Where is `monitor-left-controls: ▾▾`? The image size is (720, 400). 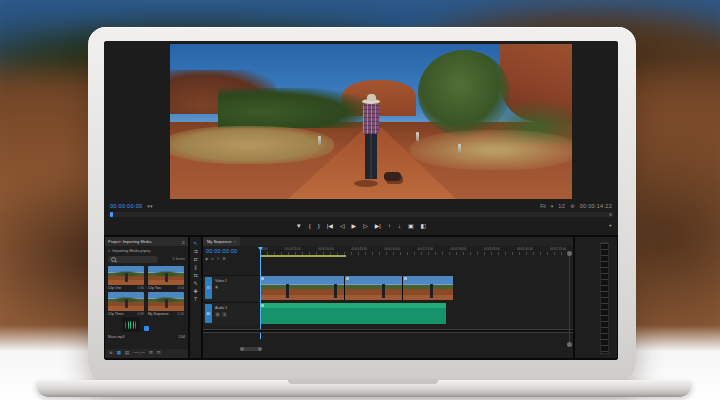 monitor-left-controls: ▾▾ is located at coordinates (150, 206).